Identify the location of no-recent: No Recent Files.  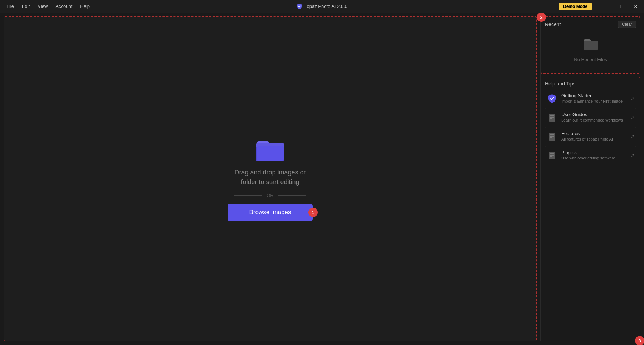
(590, 50).